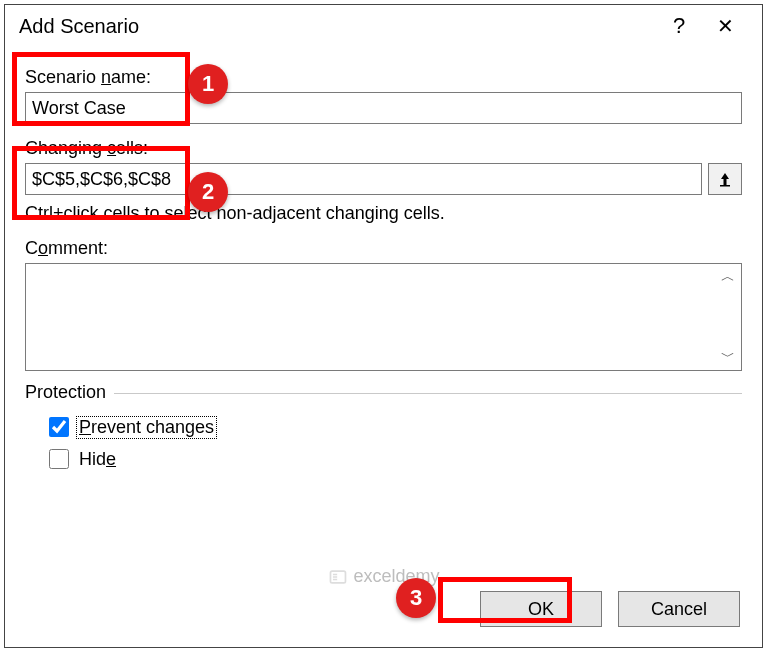 The width and height of the screenshot is (767, 652). Describe the element at coordinates (85, 427) in the screenshot. I see `label-hotkey: P` at that location.